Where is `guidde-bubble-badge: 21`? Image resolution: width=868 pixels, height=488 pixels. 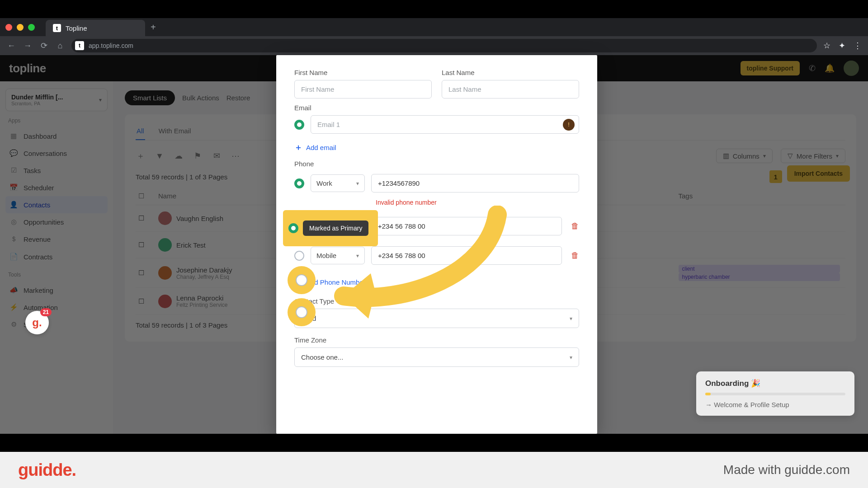 guidde-bubble-badge: 21 is located at coordinates (46, 312).